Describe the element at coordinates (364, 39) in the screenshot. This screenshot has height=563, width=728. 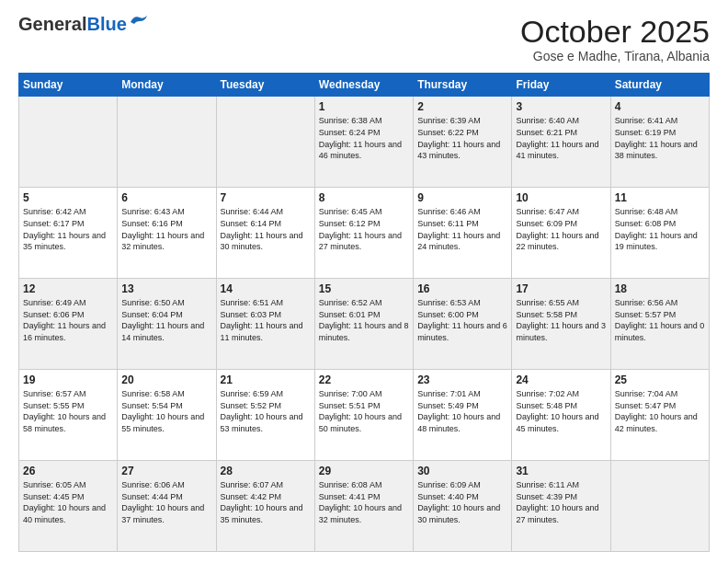
I see `header: GeneralBlue October 2025 Gose e Madhe, T…` at that location.